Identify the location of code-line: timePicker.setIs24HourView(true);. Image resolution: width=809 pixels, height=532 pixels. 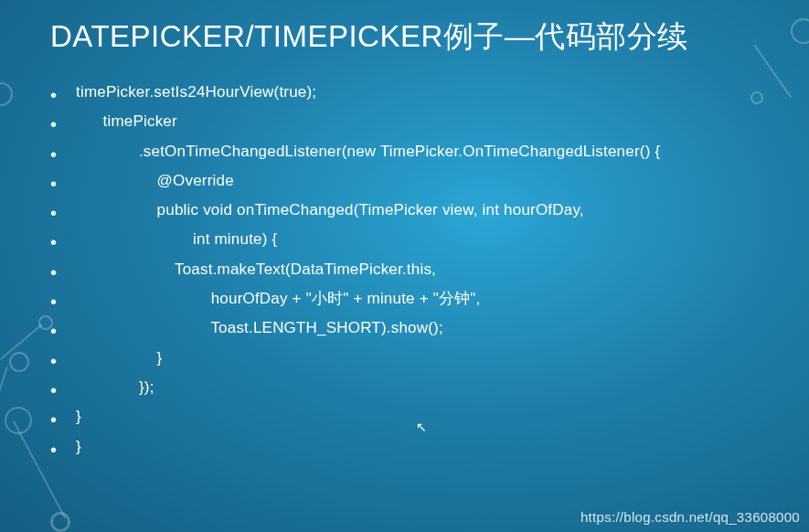
(404, 92).